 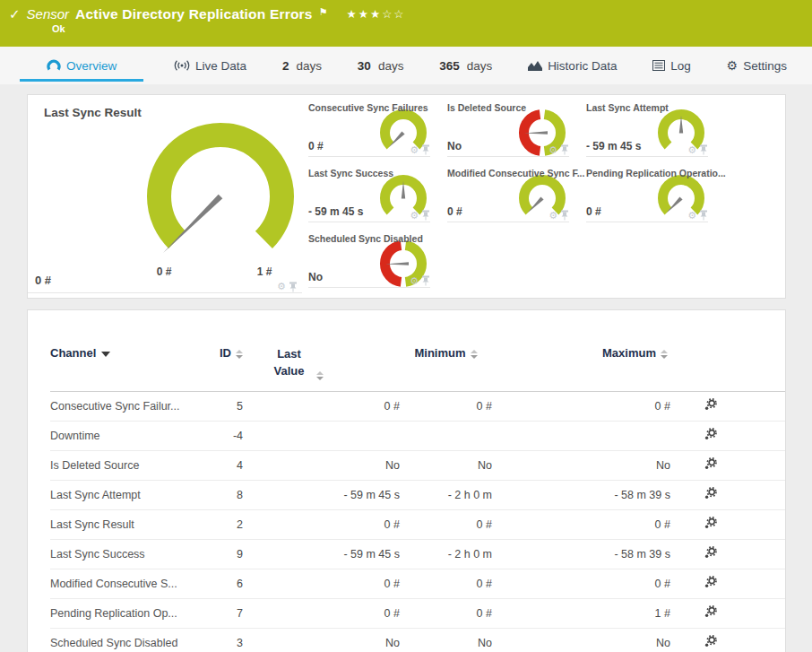 What do you see at coordinates (583, 66) in the screenshot?
I see `tab-historic-data-label: Historic Data` at bounding box center [583, 66].